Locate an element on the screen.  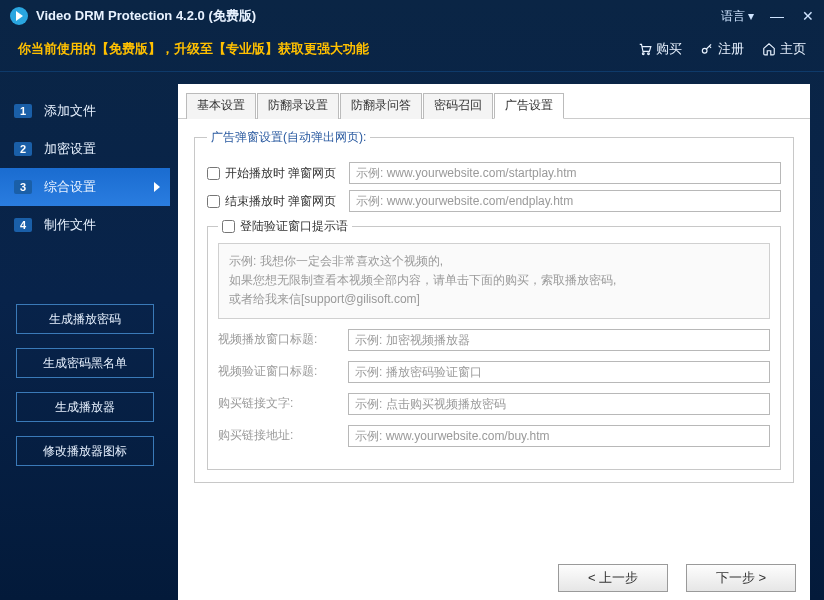
step-label: 加密设置 is located at coordinates (70, 149).